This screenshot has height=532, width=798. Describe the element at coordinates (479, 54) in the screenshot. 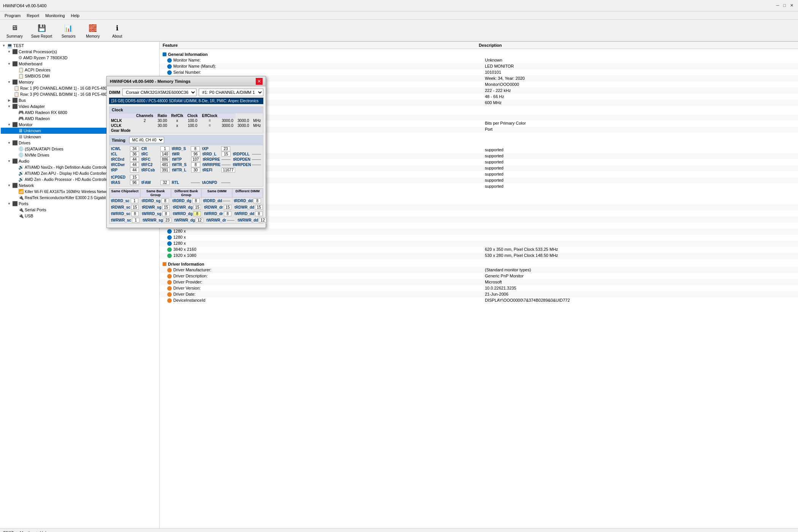

I see `general-info-header: General Information` at that location.